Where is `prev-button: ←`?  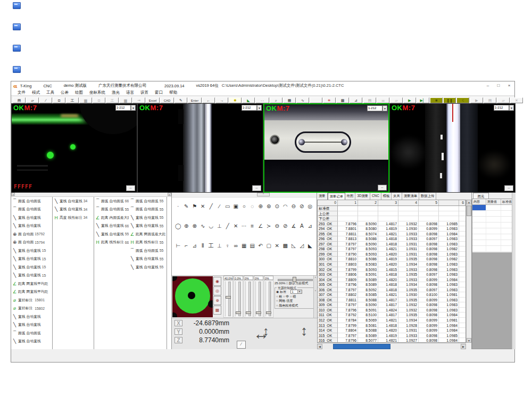
prev-button: ← is located at coordinates (209, 100).